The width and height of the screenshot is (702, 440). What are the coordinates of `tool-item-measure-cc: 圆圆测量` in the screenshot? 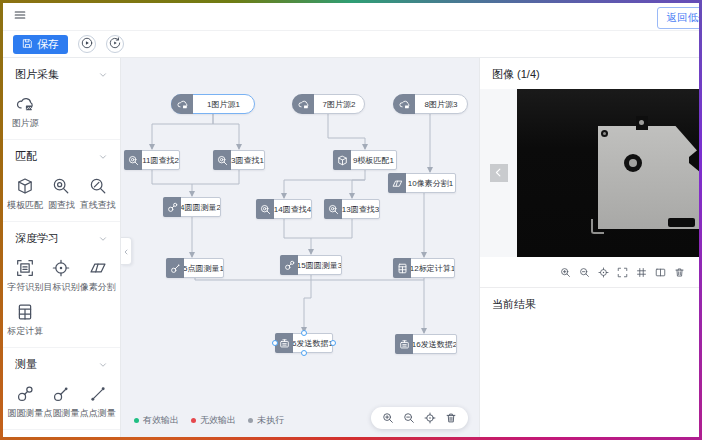 It's located at (25, 402).